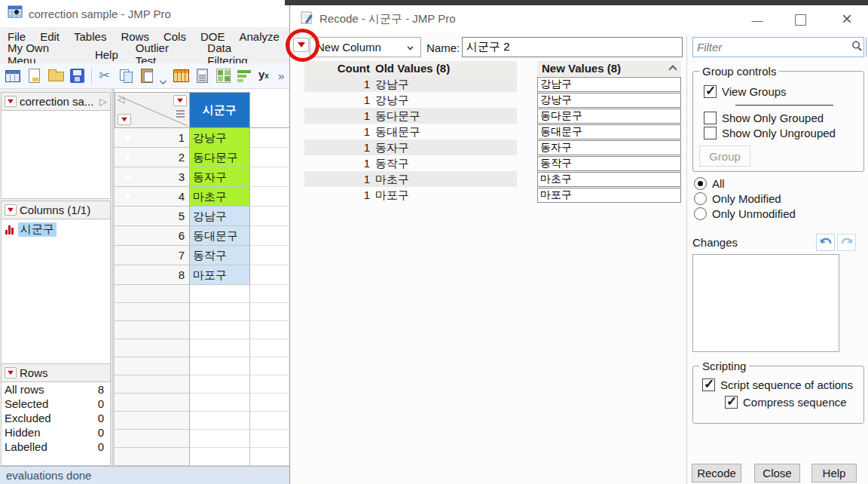  I want to click on columns-red-triangle-icon, so click(180, 101).